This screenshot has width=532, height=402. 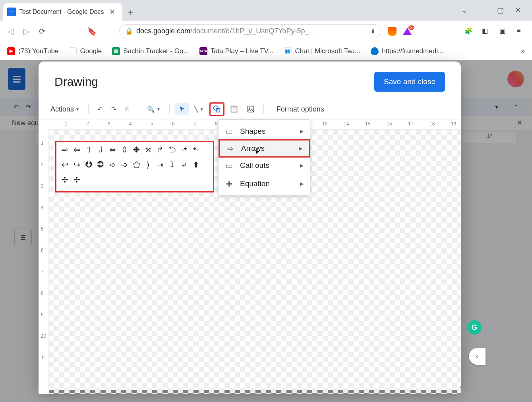 What do you see at coordinates (92, 31) in the screenshot?
I see `bookmark-icon: 🔖` at bounding box center [92, 31].